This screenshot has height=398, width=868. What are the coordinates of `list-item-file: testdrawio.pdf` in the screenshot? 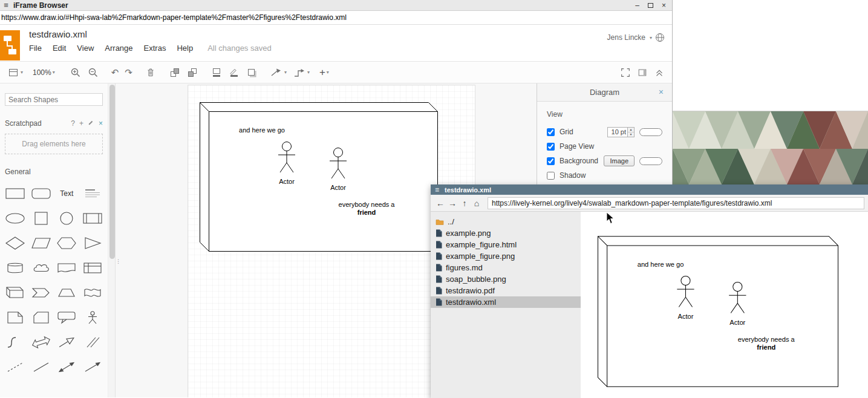 It's located at (506, 290).